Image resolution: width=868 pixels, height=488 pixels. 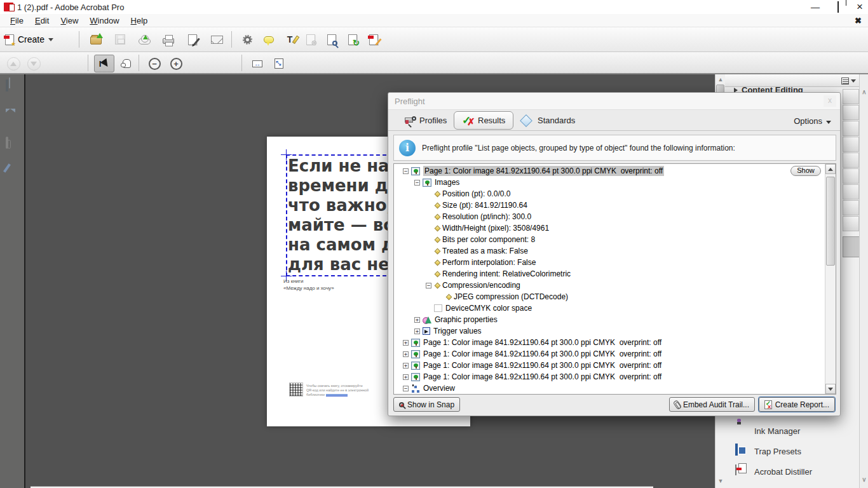 What do you see at coordinates (609, 228) in the screenshot?
I see `tree-row: Width/Height (pixel): 3508/4961` at bounding box center [609, 228].